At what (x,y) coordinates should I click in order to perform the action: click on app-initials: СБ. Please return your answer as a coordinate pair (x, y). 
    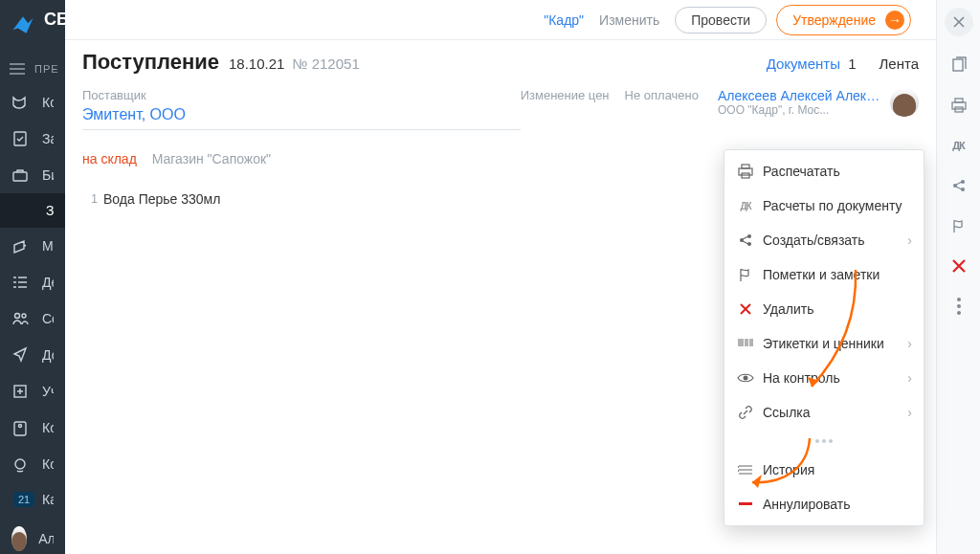
    Looking at the image, I should click on (55, 19).